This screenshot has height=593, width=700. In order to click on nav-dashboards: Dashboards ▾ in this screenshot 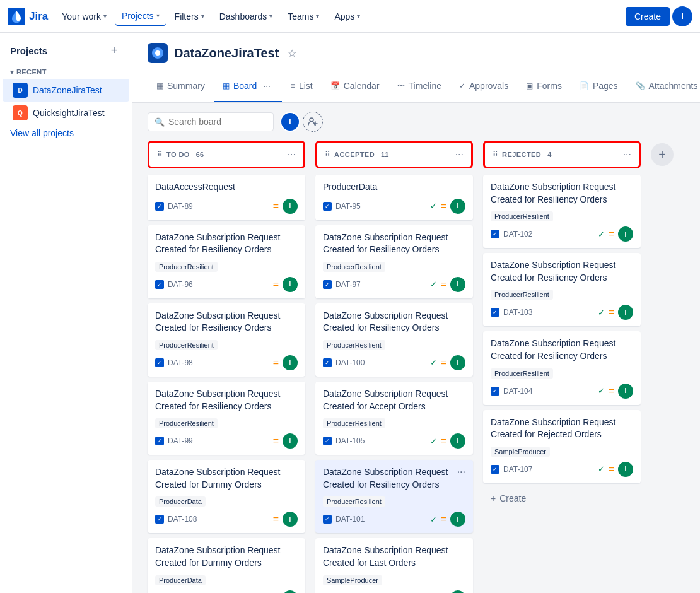, I will do `click(246, 16)`.